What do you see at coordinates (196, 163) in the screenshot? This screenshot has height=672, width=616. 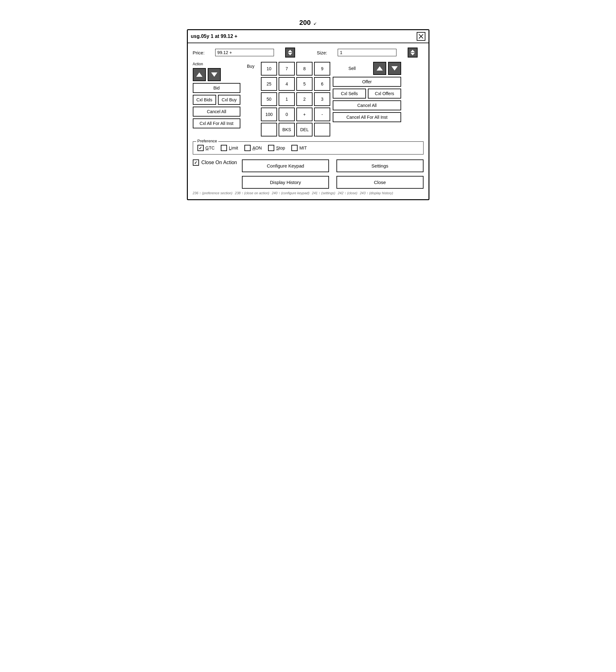 I see `close-on-action-checkbox` at bounding box center [196, 163].